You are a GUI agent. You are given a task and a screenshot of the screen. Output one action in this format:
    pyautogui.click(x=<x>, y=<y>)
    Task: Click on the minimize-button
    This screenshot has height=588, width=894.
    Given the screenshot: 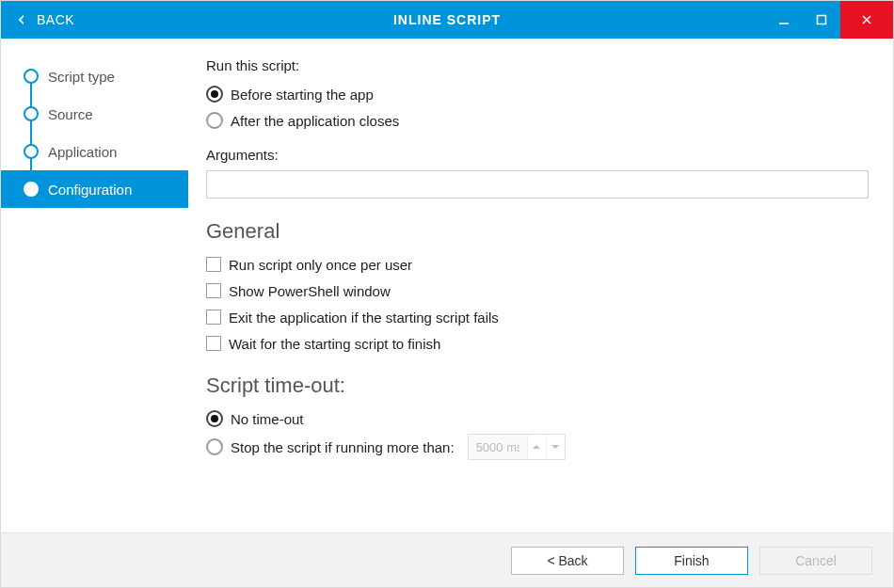 What is the action you would take?
    pyautogui.click(x=784, y=20)
    